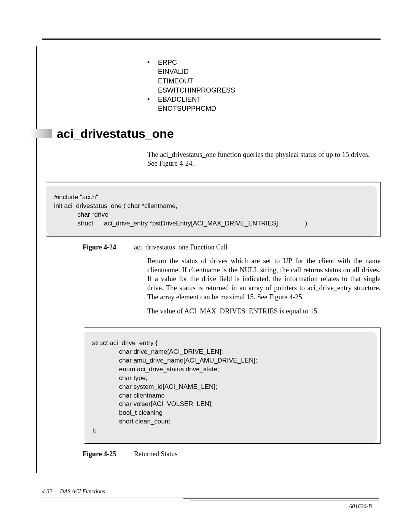 Image resolution: width=411 pixels, height=532 pixels. Describe the element at coordinates (167, 62) in the screenshot. I see `error-code: ERPC` at that location.